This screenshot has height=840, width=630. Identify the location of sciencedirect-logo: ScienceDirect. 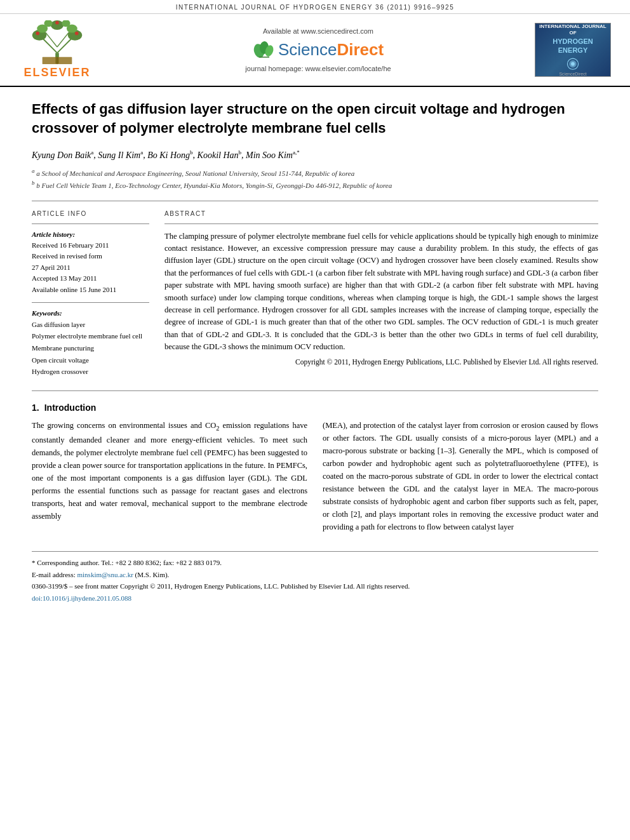
(318, 50).